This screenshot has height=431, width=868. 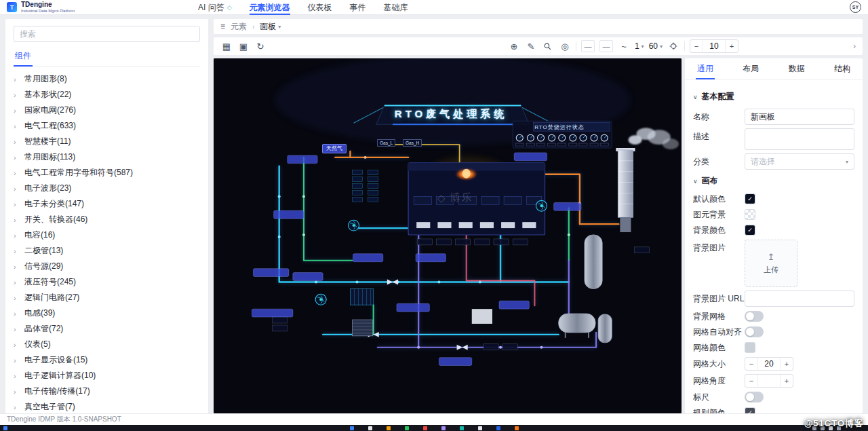 What do you see at coordinates (107, 297) in the screenshot?
I see `sidebar-category-item: › 逻辑门电路(27)` at bounding box center [107, 297].